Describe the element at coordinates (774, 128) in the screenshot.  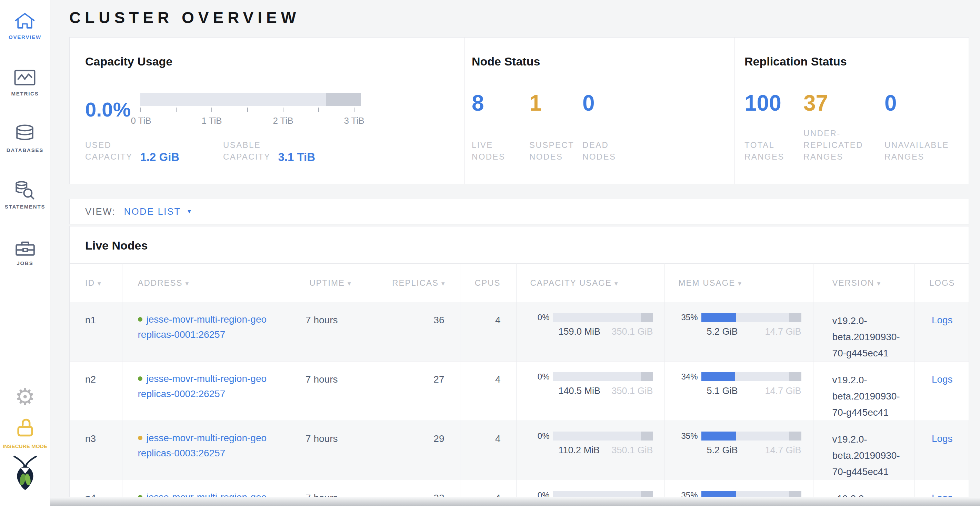
I see `stat-block: 100 TOTAL RANGES` at that location.